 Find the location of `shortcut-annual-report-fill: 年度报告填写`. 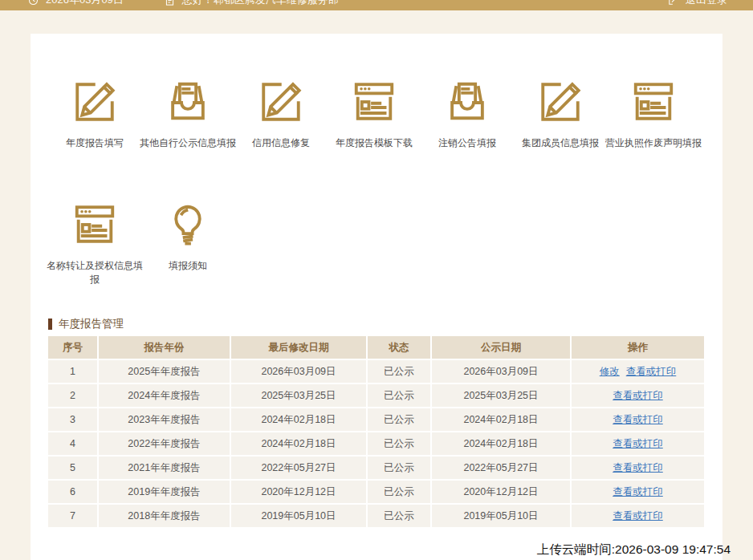

shortcut-annual-report-fill: 年度报告填写 is located at coordinates (95, 114).